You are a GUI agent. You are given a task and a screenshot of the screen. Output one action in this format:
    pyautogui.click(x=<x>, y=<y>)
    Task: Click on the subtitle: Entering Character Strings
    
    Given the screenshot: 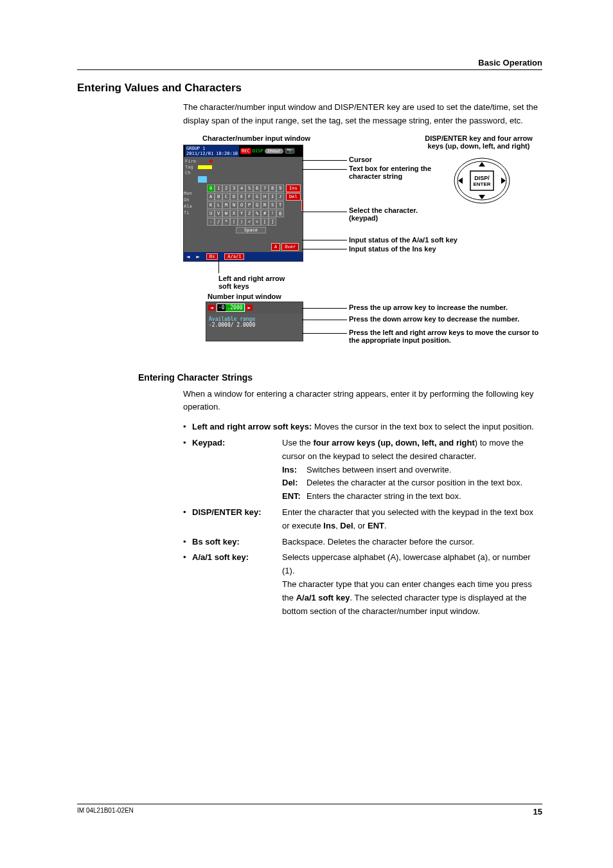 What is the action you would take?
    pyautogui.click(x=341, y=377)
    